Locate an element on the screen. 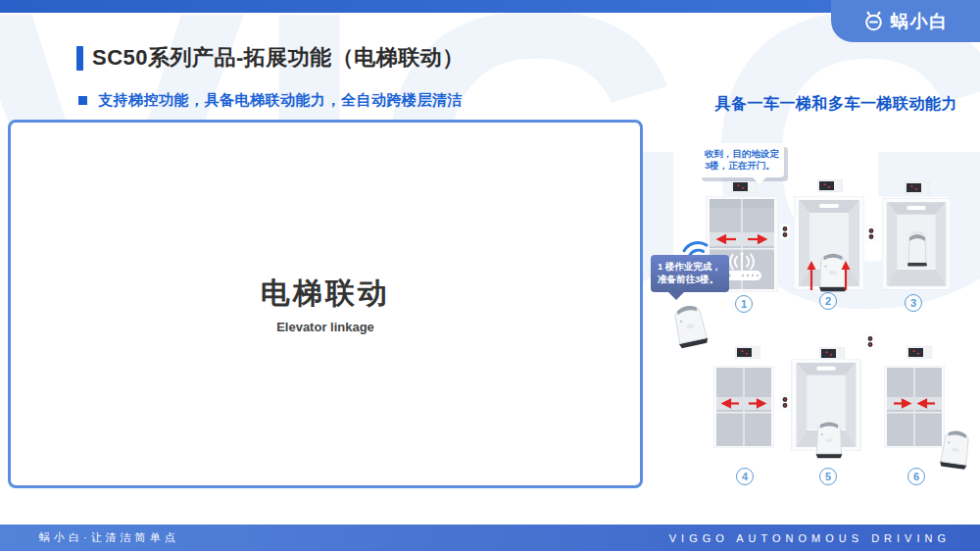 The width and height of the screenshot is (980, 551). footer-slogan: 蜗小白·让清洁简单点 is located at coordinates (110, 537).